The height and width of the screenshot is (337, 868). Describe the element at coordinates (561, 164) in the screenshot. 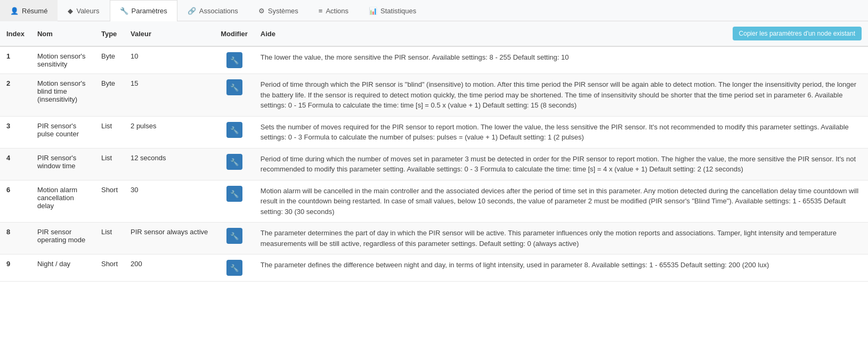

I see `cell-aide: Period of time during which the number o…` at that location.